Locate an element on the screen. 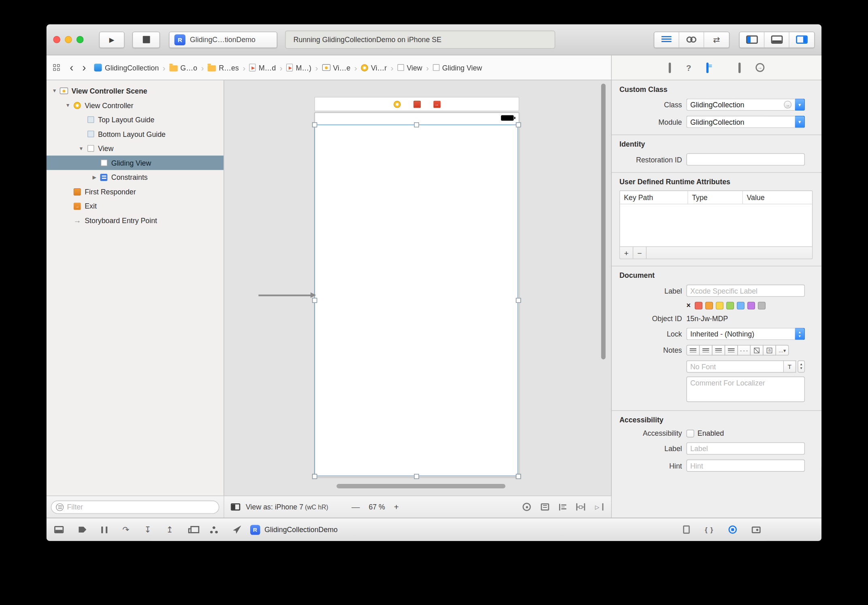 The height and width of the screenshot is (605, 868). canvas-horizontal-scrollbar is located at coordinates (421, 486).